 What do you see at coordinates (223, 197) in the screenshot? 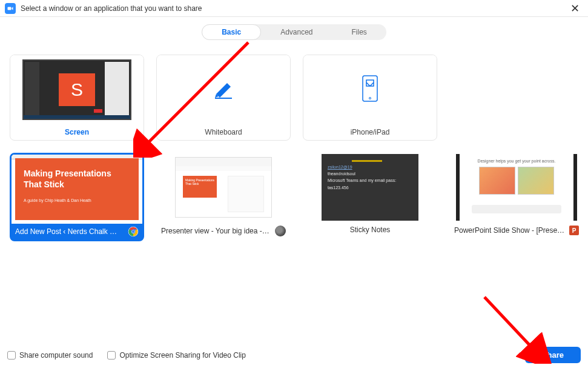
I see `tile-presenter-view: Making Presentations That Stick Presente…` at bounding box center [223, 197].